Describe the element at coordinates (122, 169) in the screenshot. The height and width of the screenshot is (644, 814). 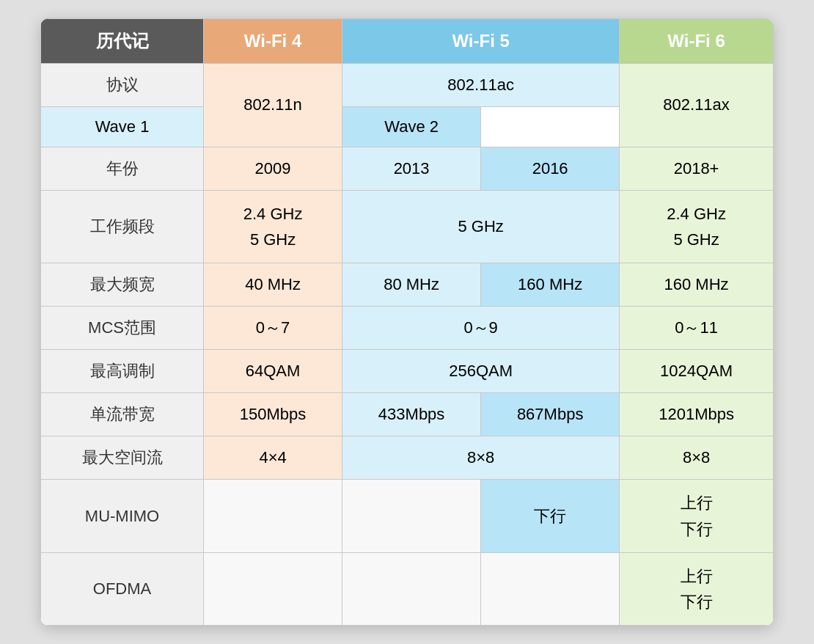
I see `row-year-label: 年份` at that location.